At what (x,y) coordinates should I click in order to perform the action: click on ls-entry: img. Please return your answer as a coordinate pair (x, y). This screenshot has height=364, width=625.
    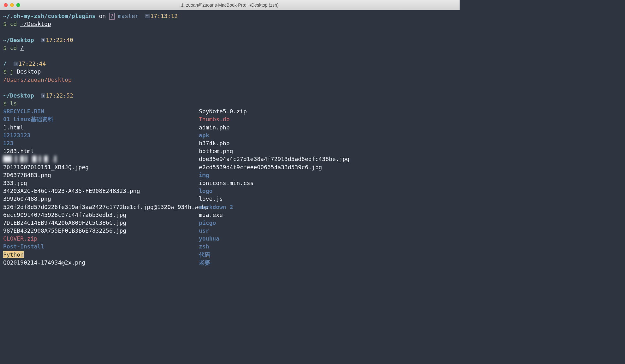
    Looking at the image, I should click on (328, 175).